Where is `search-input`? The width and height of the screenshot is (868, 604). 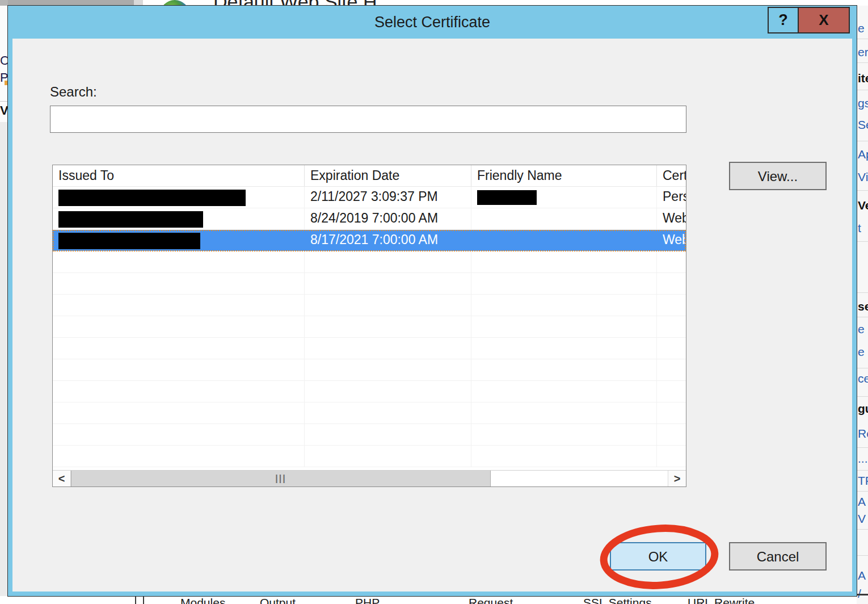 search-input is located at coordinates (368, 119).